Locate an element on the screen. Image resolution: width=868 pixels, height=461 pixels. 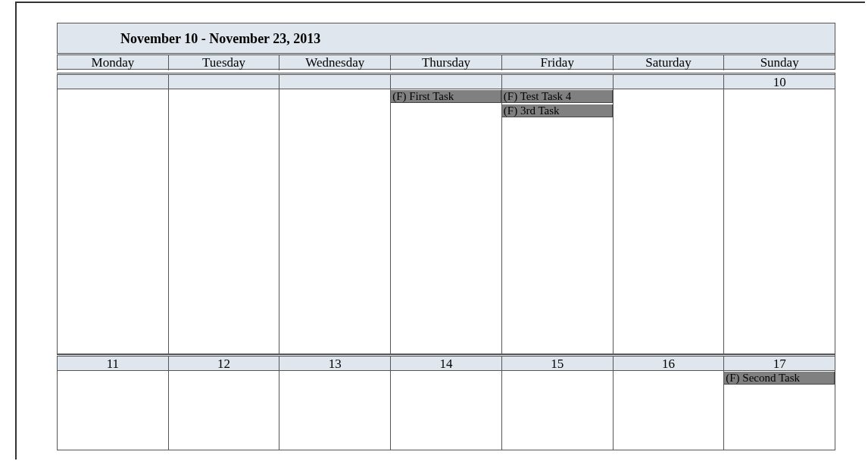
week1-date-row: 10 is located at coordinates (446, 81).